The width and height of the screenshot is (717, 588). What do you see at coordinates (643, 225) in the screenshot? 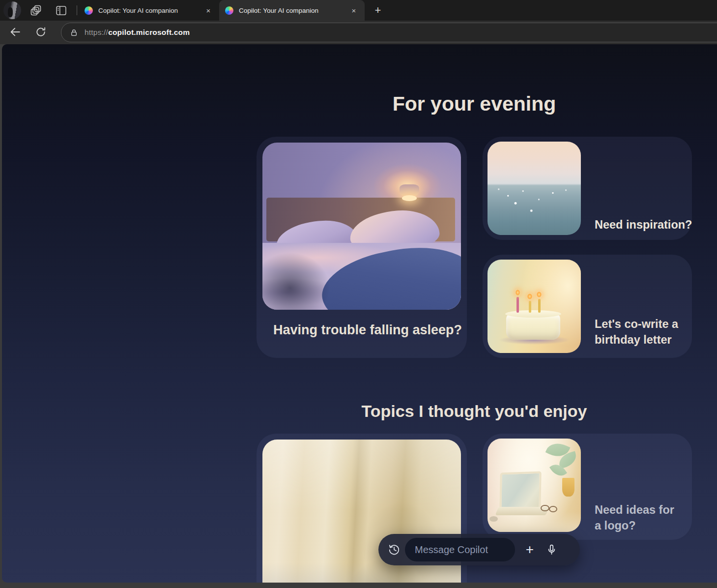
I see `card-caption: Need inspiration?` at bounding box center [643, 225].